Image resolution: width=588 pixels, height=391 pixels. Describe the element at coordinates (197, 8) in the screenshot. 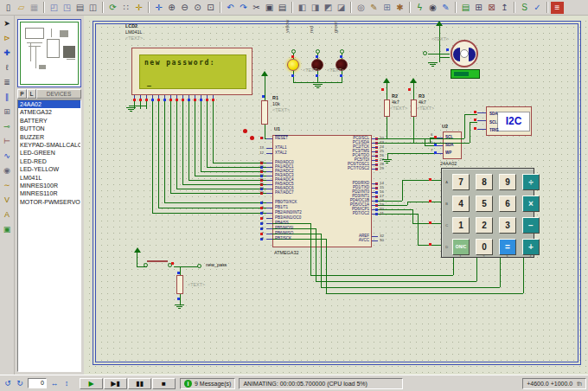

I see `zoom-all-button: ⊙` at that location.